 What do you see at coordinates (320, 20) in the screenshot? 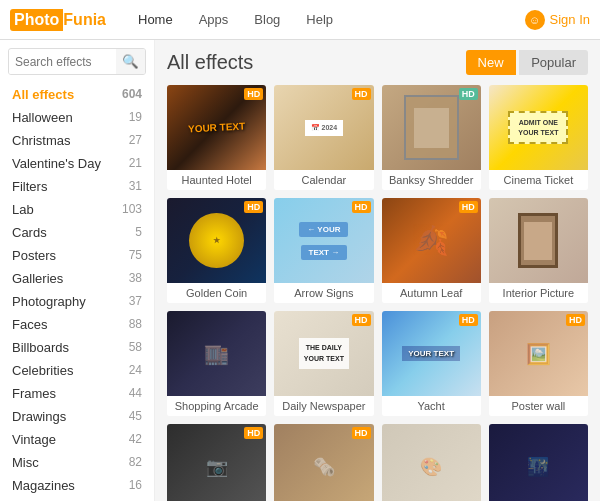
I see `nav-help: Help` at bounding box center [320, 20].